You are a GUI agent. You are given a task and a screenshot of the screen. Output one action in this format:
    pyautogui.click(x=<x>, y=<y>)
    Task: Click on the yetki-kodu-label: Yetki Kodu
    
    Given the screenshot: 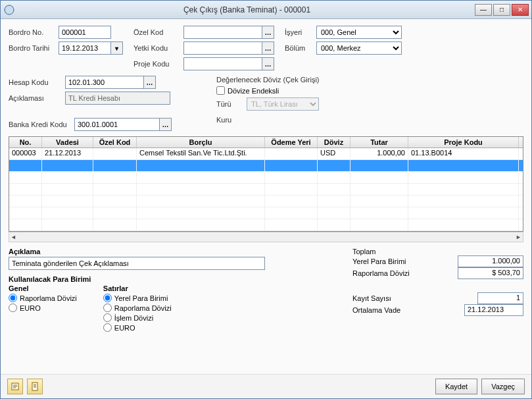 What is the action you would take?
    pyautogui.click(x=157, y=48)
    